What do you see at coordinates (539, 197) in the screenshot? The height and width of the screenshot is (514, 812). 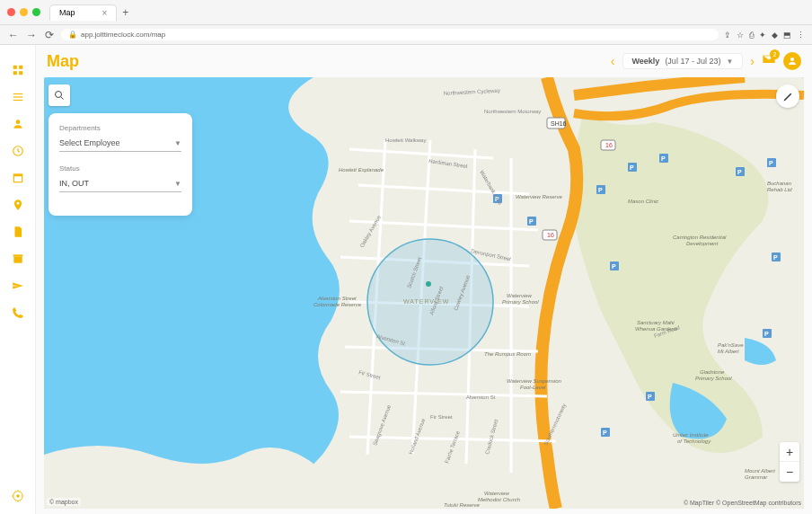 I see `svg-text: Waterview Reserve` at bounding box center [539, 197].